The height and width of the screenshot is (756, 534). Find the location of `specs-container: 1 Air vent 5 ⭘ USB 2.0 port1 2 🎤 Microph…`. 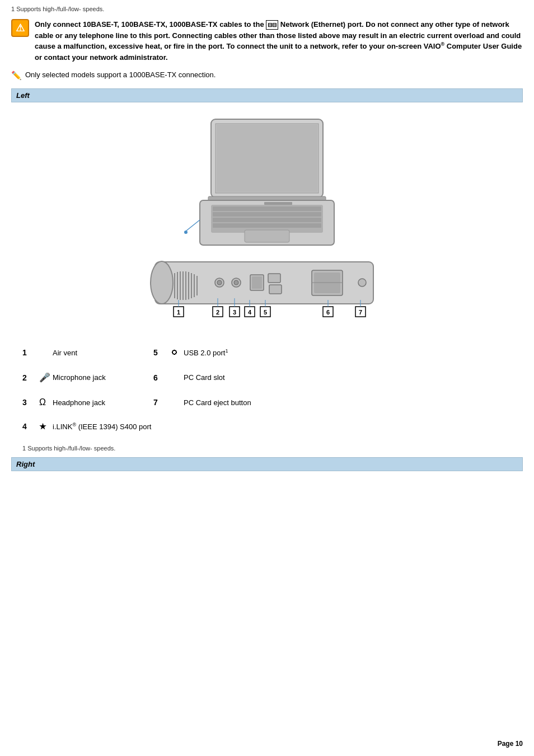

specs-container: 1 Air vent 5 ⭘ USB 2.0 port1 2 🎤 Microph… is located at coordinates (267, 389).